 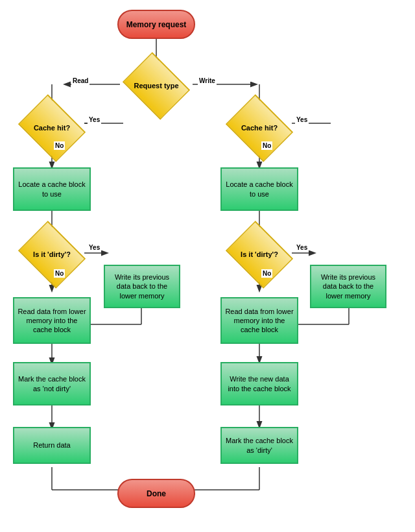 I want to click on yes-label-cache-hit-write: Yes, so click(x=302, y=119).